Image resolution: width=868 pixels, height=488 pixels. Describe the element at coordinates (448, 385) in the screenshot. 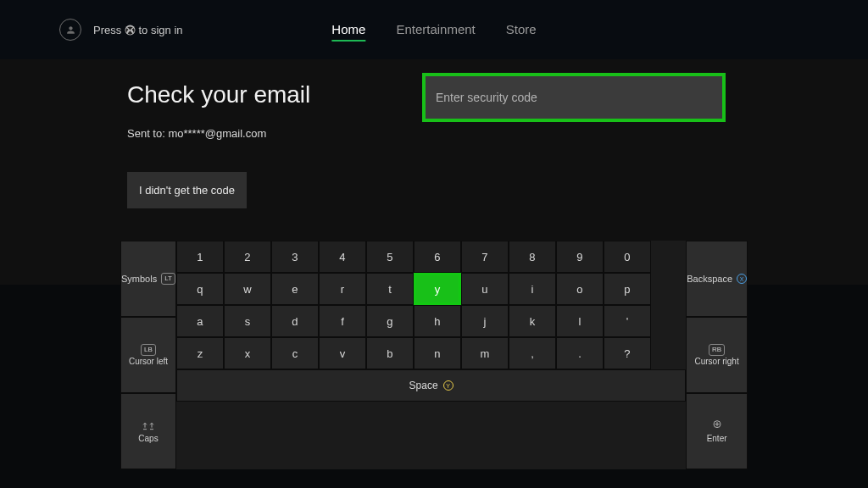

I see `y-button-icon: Y` at that location.